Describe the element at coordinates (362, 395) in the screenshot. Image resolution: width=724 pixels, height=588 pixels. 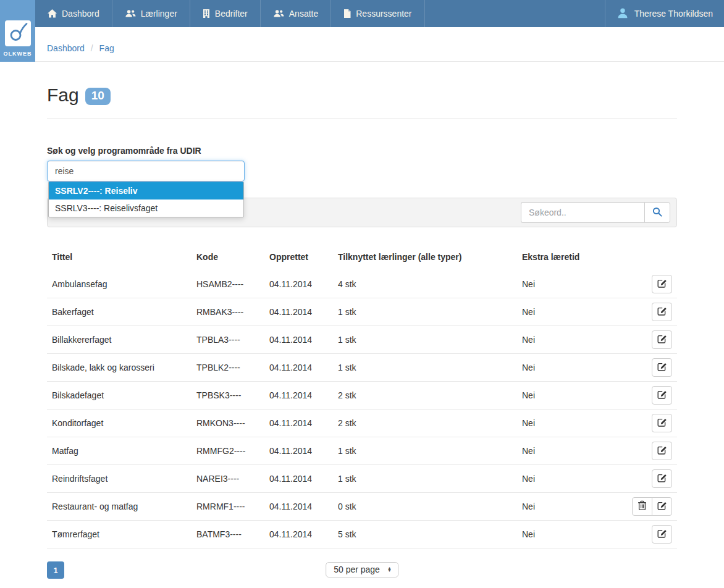
I see `table-row: Bilskadefaget TPBSK3---- 04.11.2014 2 st…` at that location.